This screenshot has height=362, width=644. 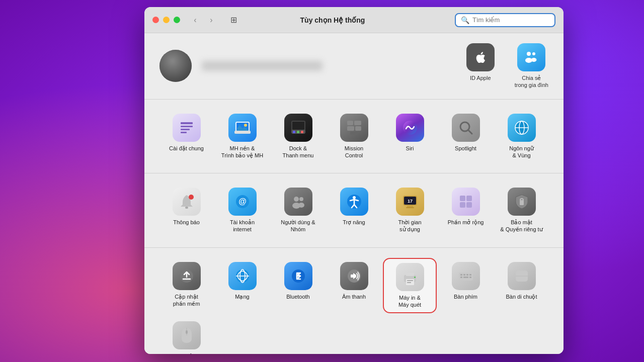 I want to click on close-button, so click(x=156, y=20).